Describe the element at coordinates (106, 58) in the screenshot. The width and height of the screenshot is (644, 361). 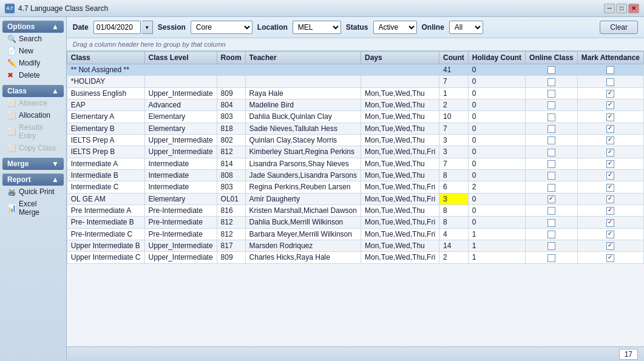
I see `col-class: Class` at that location.